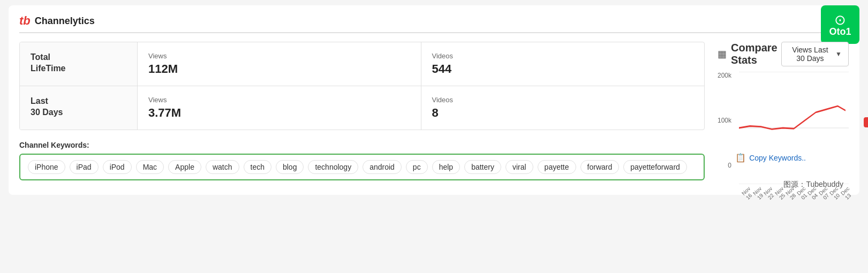 The height and width of the screenshot is (273, 868). I want to click on last30-views-value: 3.77M, so click(280, 113).